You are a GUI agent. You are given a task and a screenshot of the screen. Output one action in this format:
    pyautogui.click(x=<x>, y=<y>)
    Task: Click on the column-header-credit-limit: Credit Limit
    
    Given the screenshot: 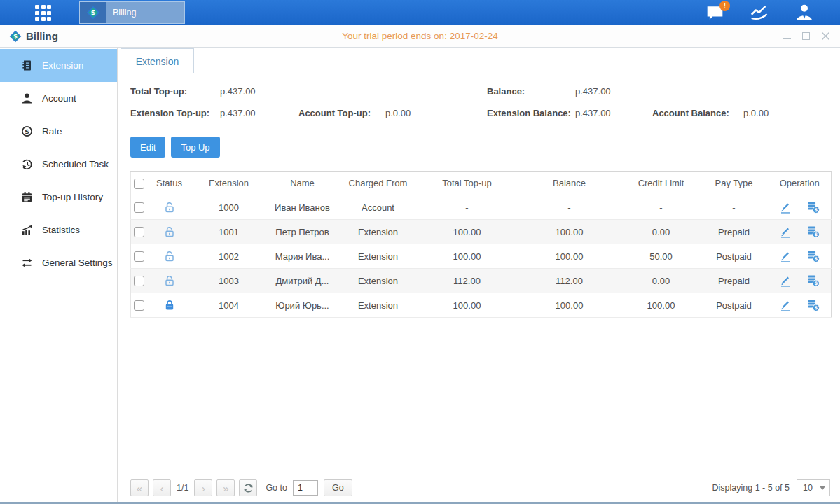 What is the action you would take?
    pyautogui.click(x=661, y=183)
    